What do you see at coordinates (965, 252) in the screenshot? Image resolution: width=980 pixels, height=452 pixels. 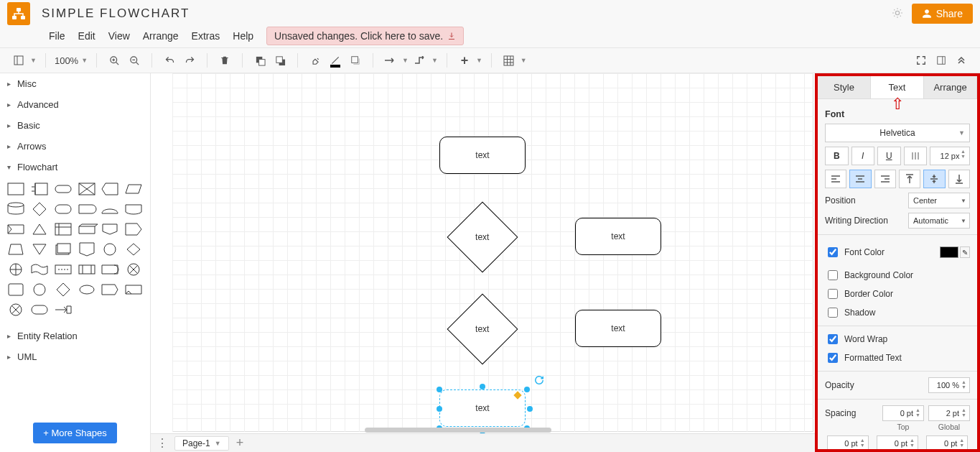 I see `edit-color-button: ✎` at bounding box center [965, 252].